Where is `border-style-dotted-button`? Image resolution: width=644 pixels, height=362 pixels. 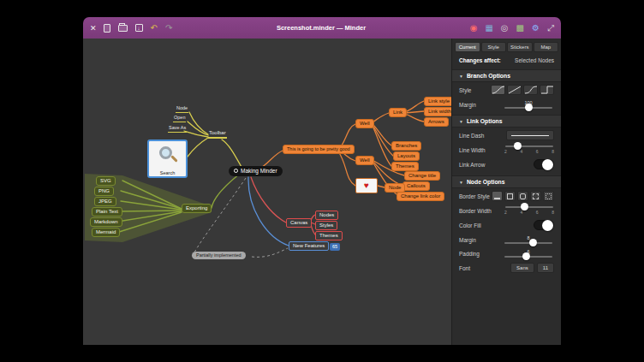
border-style-dotted-button is located at coordinates (548, 196).